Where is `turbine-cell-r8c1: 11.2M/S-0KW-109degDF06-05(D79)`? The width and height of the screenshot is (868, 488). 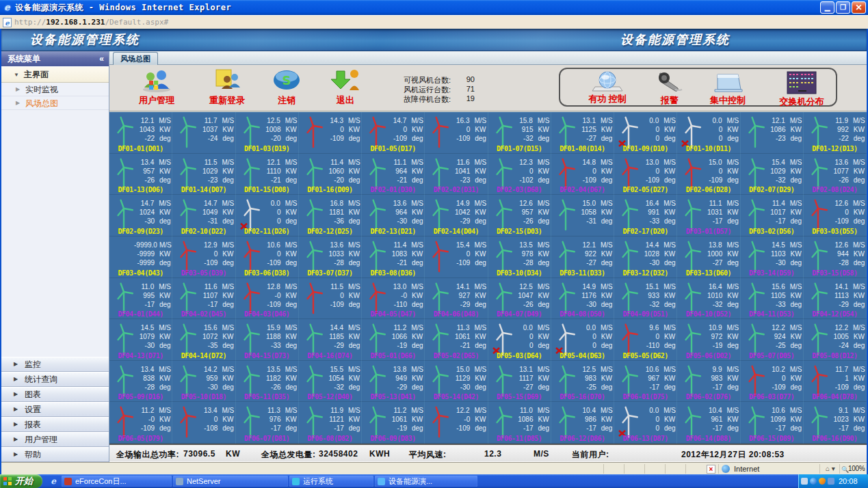
turbine-cell-r8c1: 11.2M/S-0KW-109degDF06-05(D79) is located at coordinates (141, 422).